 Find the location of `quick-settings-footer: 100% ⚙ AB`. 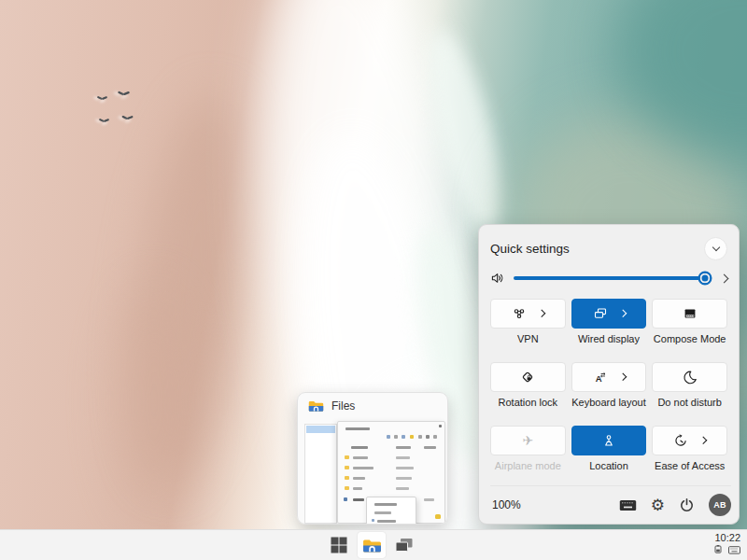

quick-settings-footer: 100% ⚙ AB is located at coordinates (611, 500).